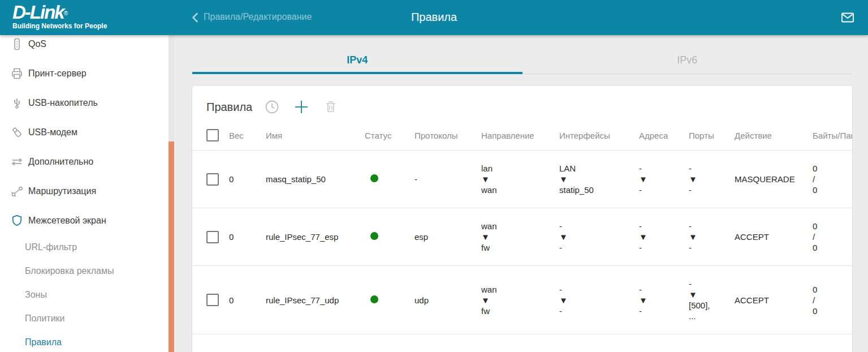 This screenshot has height=352, width=868. I want to click on sidebar-item-advanced: Дополнительно, so click(84, 162).